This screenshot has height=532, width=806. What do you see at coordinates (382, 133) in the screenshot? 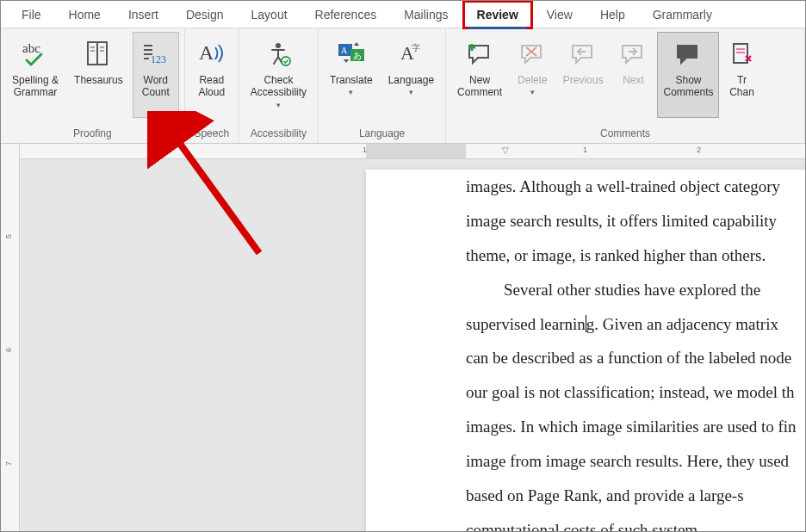
I see `group-language-label: Language` at bounding box center [382, 133].